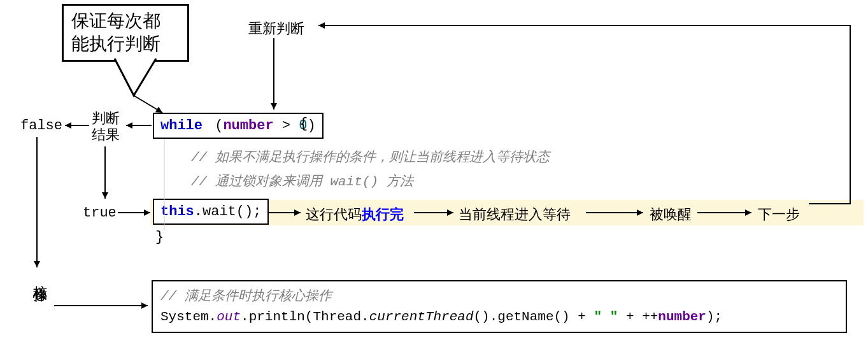 The width and height of the screenshot is (868, 354). What do you see at coordinates (311, 126) in the screenshot?
I see `rparen: )` at bounding box center [311, 126].